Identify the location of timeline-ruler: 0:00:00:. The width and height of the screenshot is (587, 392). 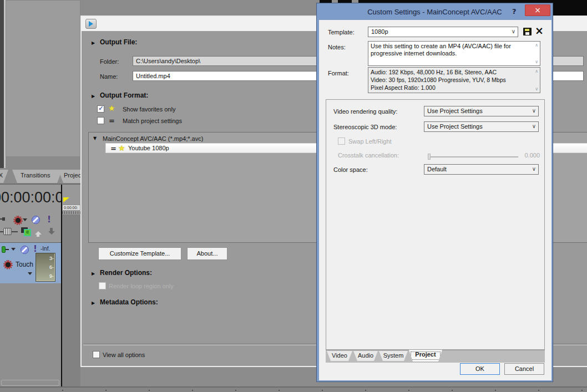
(71, 200).